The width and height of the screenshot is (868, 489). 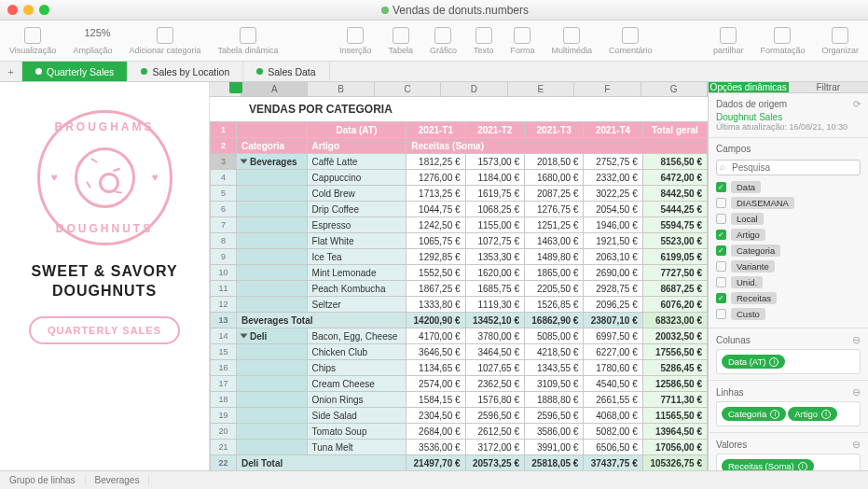 I want to click on field-chip: Artigo i, so click(x=813, y=414).